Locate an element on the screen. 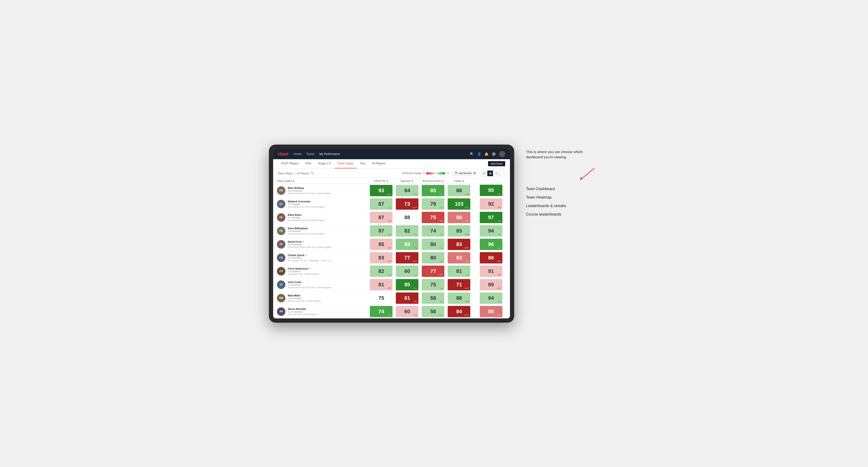 The width and height of the screenshot is (868, 467). score-cell-9-0: 748▲ is located at coordinates (381, 311).